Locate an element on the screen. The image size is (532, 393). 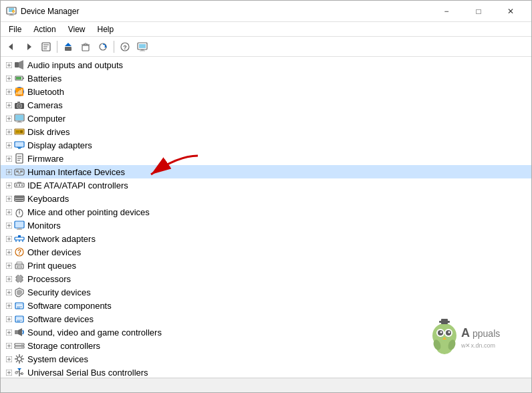
tree-item-computer: Computer is located at coordinates (266, 118).